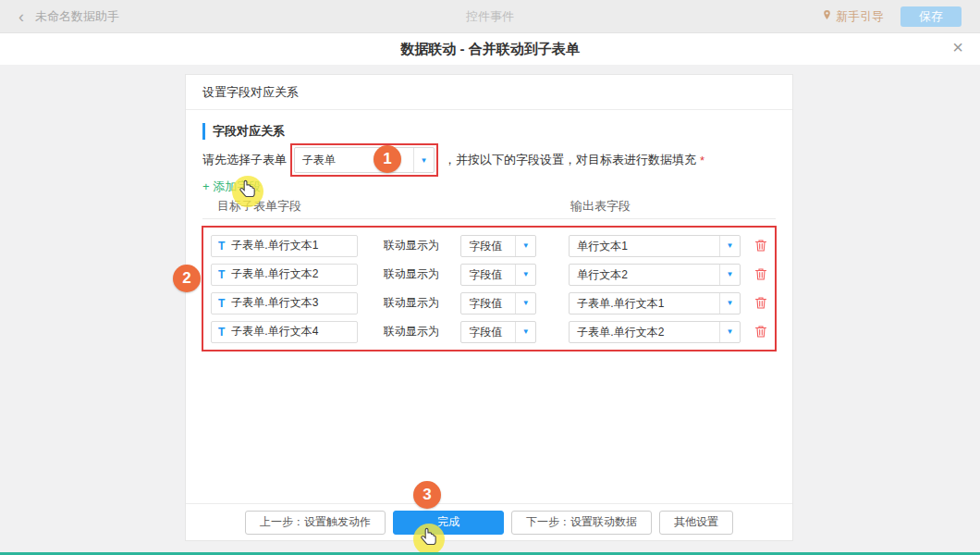  I want to click on output-select-value: 子表单.单行文本2, so click(644, 332).